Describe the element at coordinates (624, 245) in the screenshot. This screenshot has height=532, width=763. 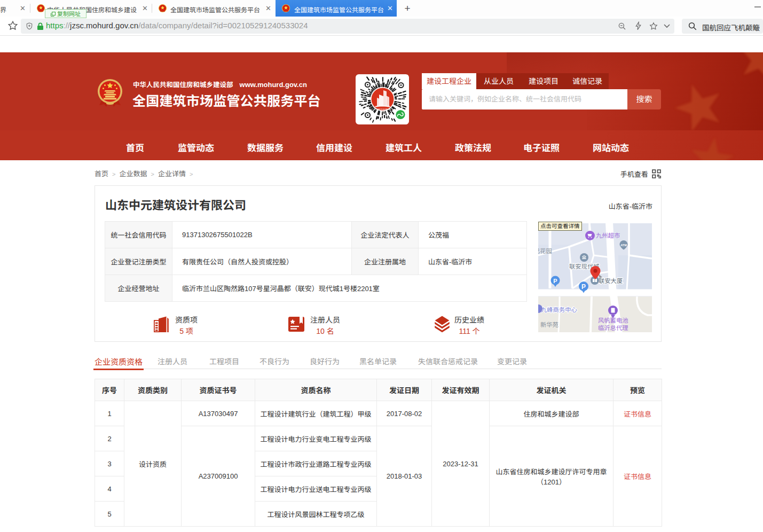
I see `svg-text: ATM` at that location.